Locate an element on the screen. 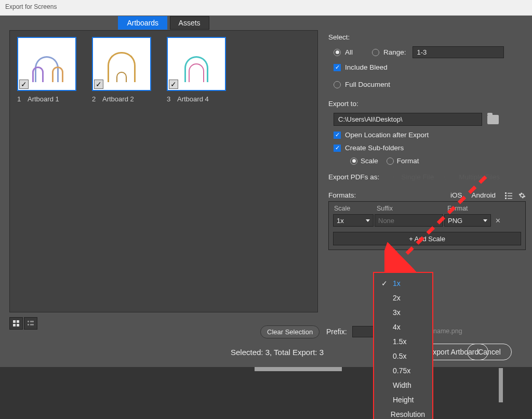 This screenshot has height=419, width=532. dropdown-item: 2x is located at coordinates (403, 298).